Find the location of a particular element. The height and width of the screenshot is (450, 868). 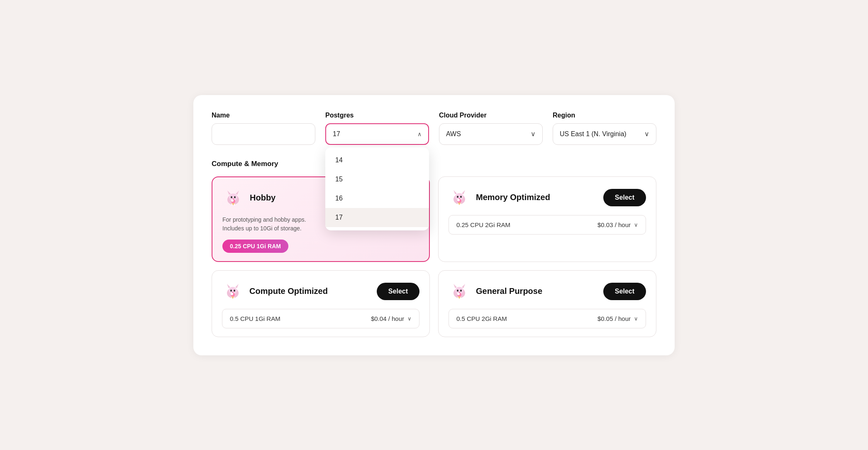

hobby-animal-icon is located at coordinates (233, 198).